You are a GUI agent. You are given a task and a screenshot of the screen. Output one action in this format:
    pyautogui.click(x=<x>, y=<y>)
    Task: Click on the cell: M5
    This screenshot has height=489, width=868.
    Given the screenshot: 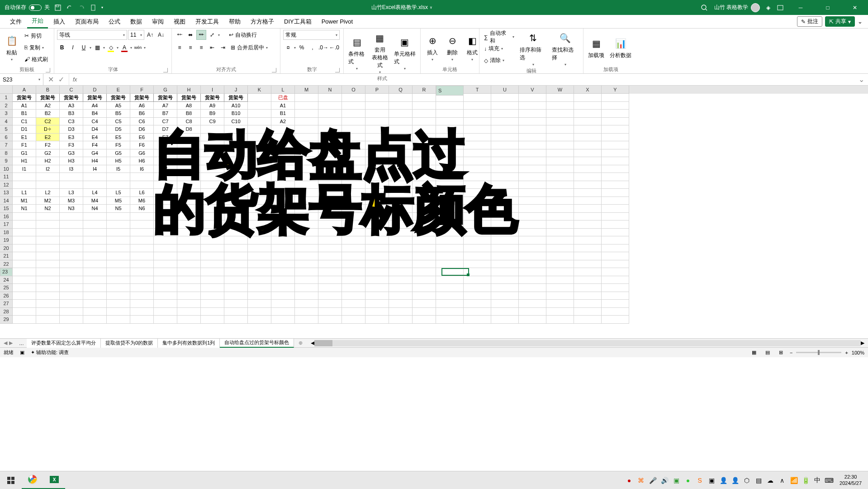 What is the action you would take?
    pyautogui.click(x=119, y=201)
    